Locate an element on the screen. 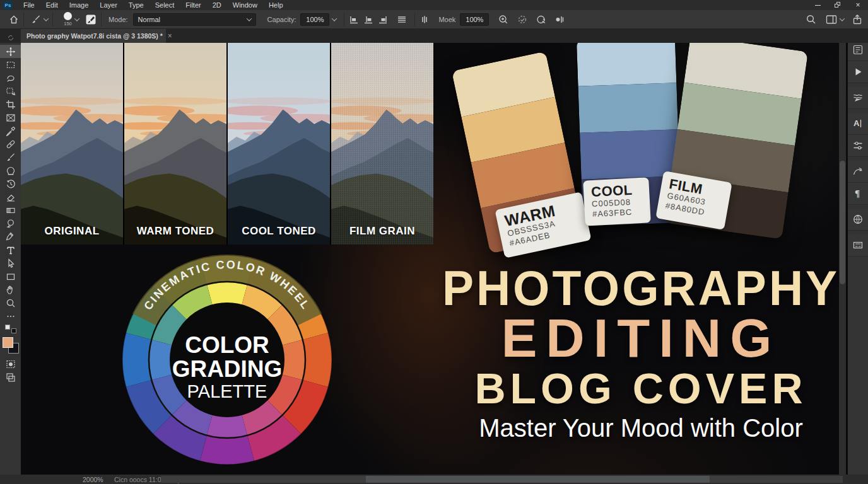 Image resolution: width=868 pixels, height=484 pixels. align-left-icon is located at coordinates (354, 20).